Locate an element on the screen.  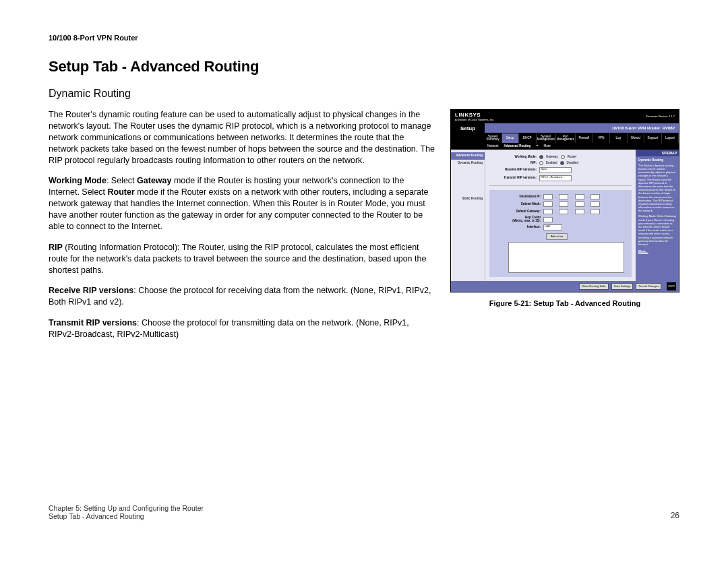
tab-port-management: Port Management is located at coordinates (566, 138).